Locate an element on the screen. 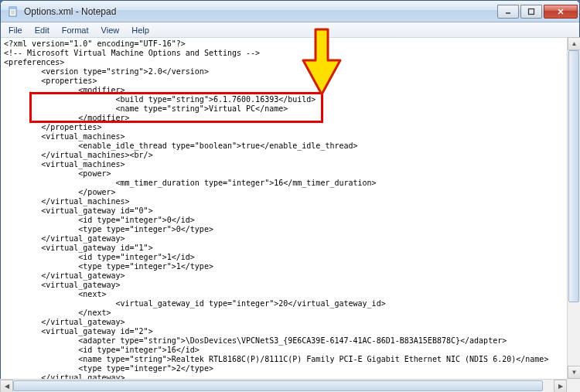  notepad-icon is located at coordinates (13, 12).